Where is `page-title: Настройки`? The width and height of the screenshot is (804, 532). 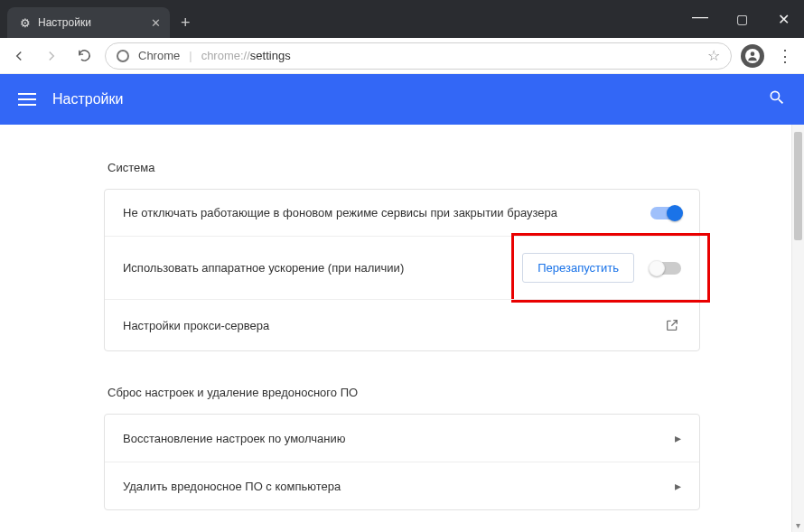 page-title: Настройки is located at coordinates (88, 99).